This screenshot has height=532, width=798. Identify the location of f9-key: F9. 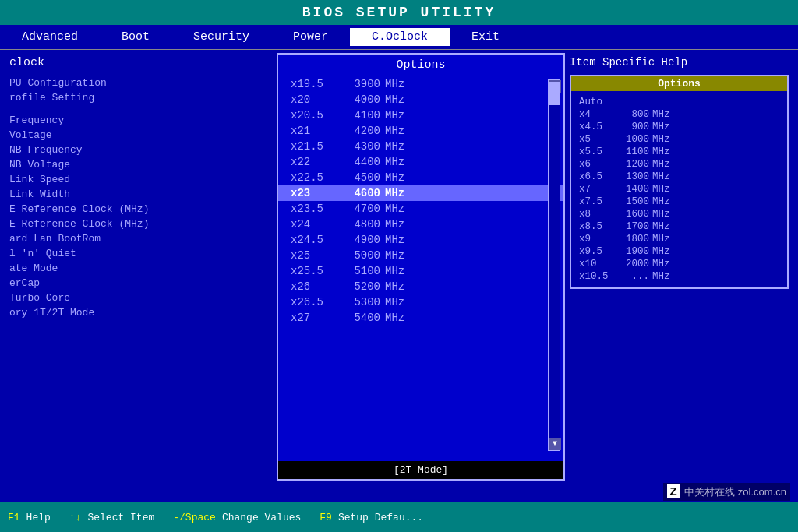
(326, 517).